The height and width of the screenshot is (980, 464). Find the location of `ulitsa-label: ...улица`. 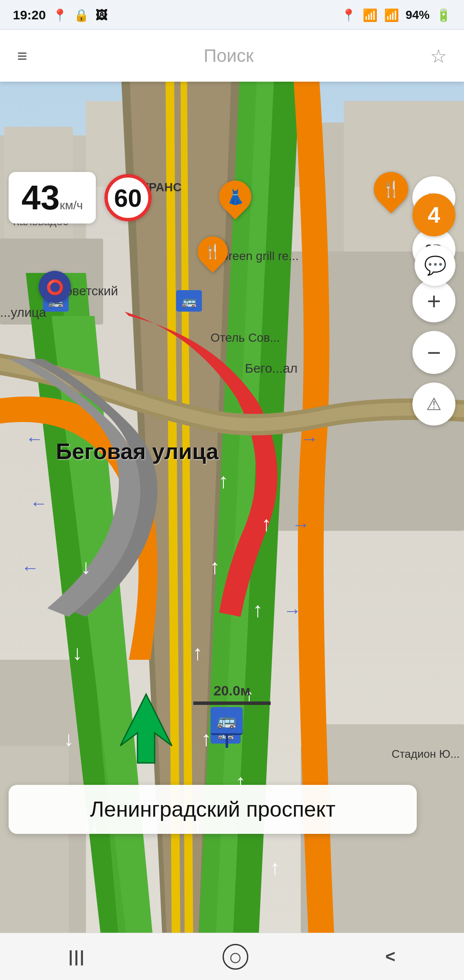

ulitsa-label: ...улица is located at coordinates (23, 312).